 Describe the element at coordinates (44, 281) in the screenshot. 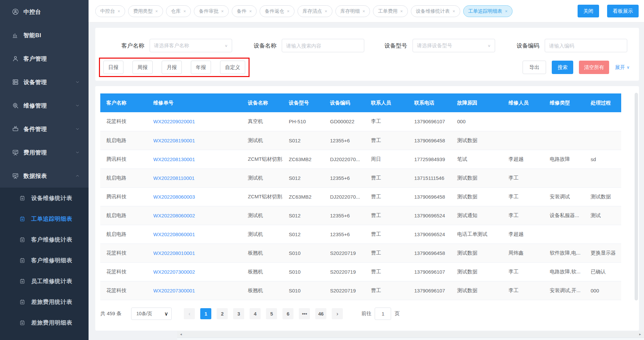

I see `sidebar-subitem: 员工维修统计表` at that location.